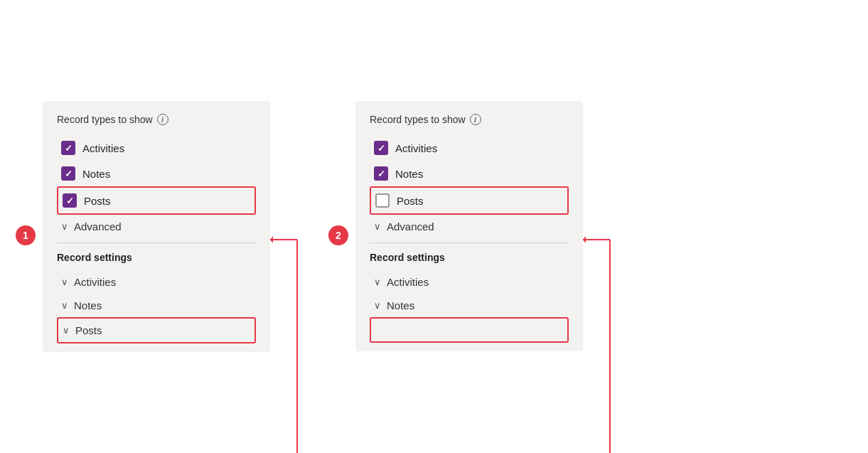 This screenshot has width=868, height=453. Describe the element at coordinates (377, 282) in the screenshot. I see `chevron-activities-2: ∨` at that location.